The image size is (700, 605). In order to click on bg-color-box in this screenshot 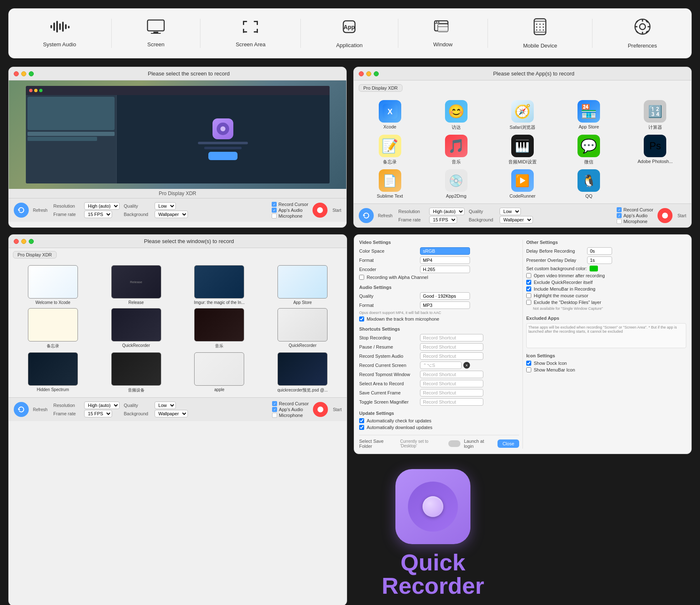, I will do `click(594, 269)`.